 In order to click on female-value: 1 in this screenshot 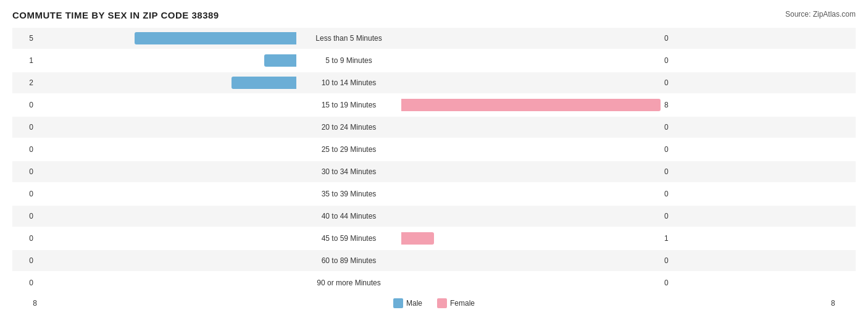, I will do `click(673, 238)`.